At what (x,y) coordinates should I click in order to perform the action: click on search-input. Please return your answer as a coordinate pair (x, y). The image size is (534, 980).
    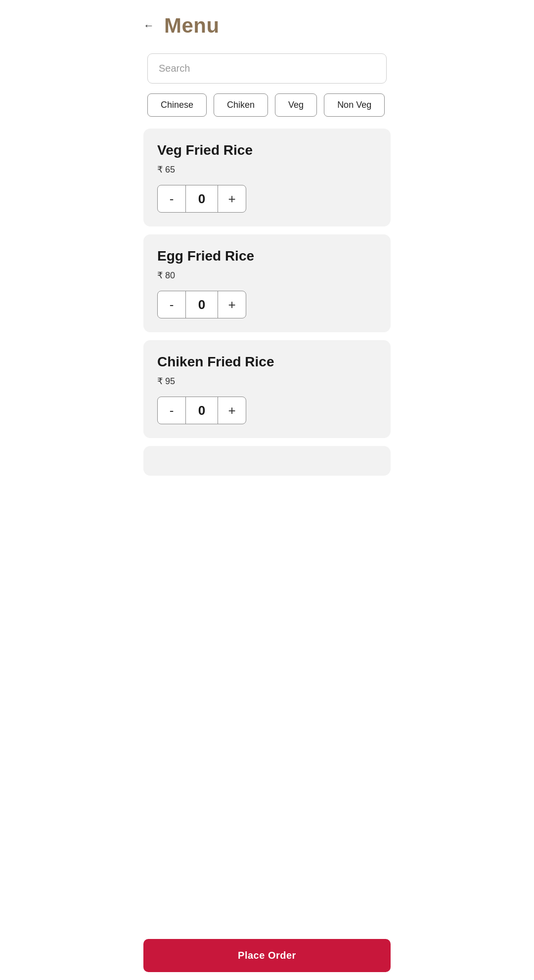
    Looking at the image, I should click on (267, 68).